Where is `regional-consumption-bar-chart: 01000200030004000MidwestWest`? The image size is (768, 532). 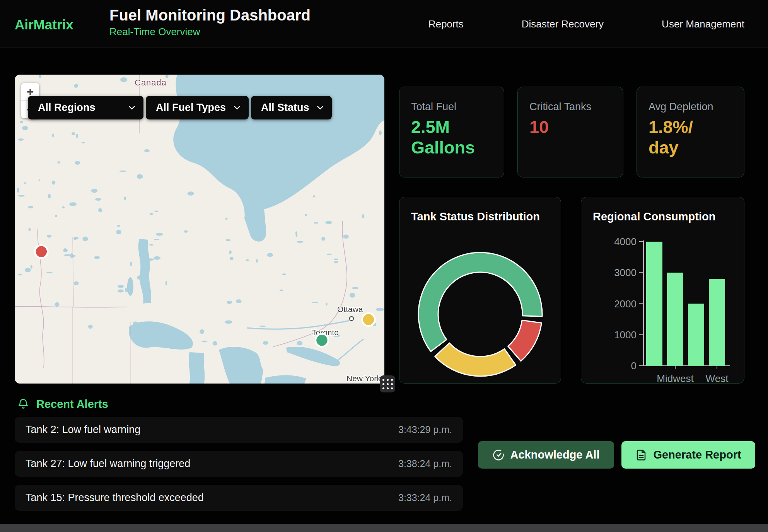 regional-consumption-bar-chart: 01000200030004000MidwestWest is located at coordinates (663, 291).